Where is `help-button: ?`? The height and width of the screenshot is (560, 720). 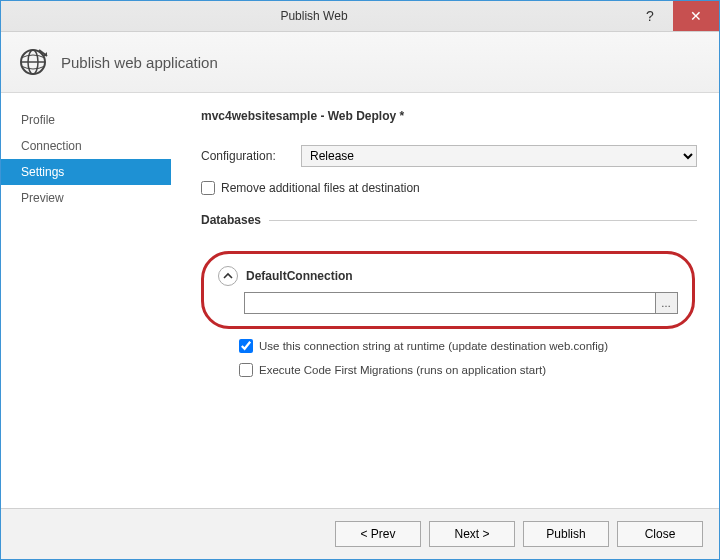 help-button: ? is located at coordinates (650, 16).